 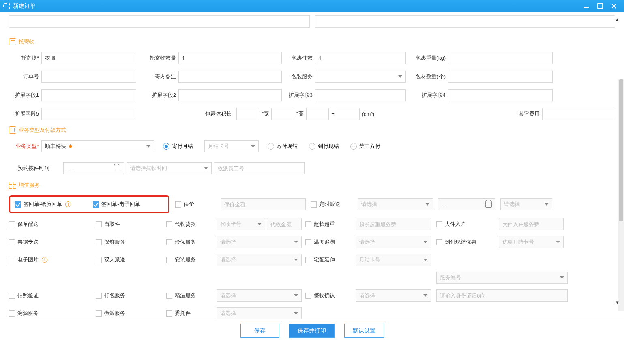 What do you see at coordinates (502, 295) in the screenshot?
I see `input-id-last6` at bounding box center [502, 295].